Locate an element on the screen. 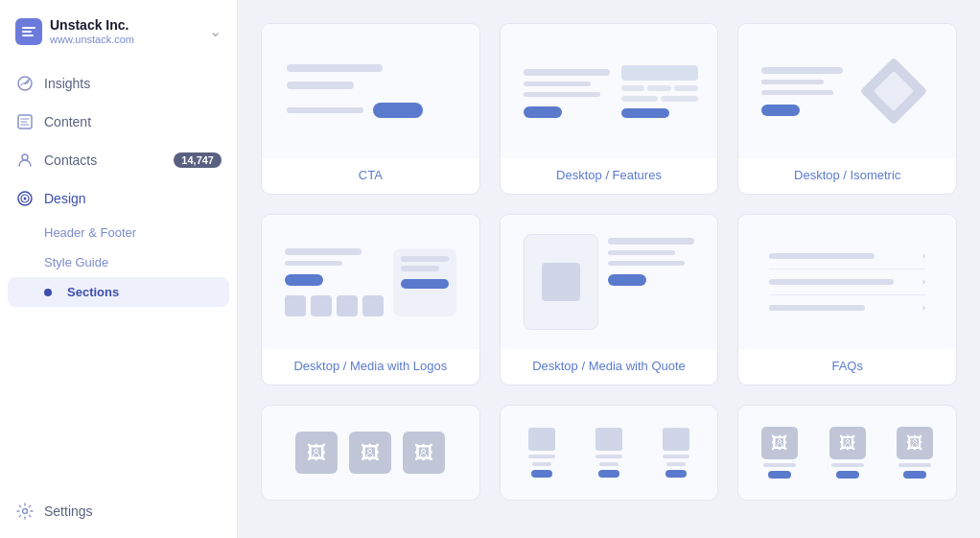 This screenshot has height=538, width=980. brand-info: Unstack Inc. www.unstack.com is located at coordinates (92, 31).